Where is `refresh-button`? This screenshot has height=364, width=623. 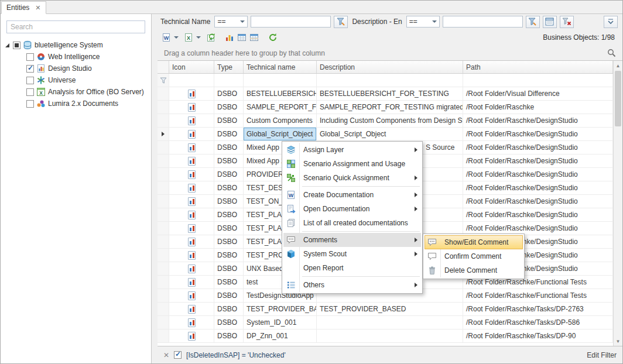 refresh-button is located at coordinates (273, 37).